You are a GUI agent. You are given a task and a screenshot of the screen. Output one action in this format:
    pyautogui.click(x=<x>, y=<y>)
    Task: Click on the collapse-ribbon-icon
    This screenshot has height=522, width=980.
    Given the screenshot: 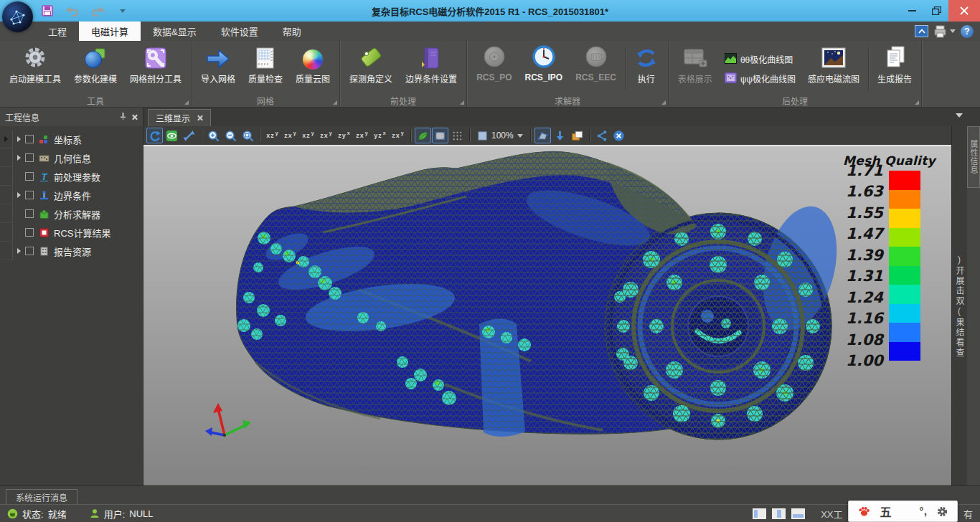 What is the action you would take?
    pyautogui.click(x=921, y=32)
    